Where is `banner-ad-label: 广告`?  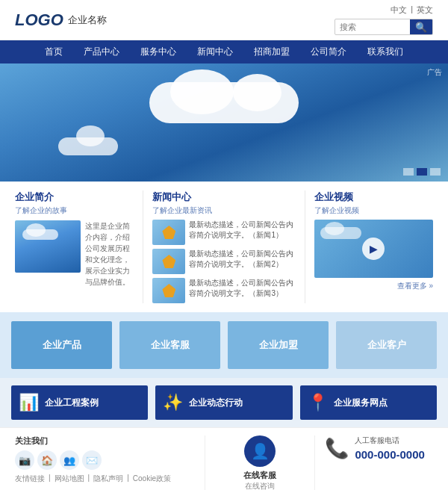
banner-ad-label: 广告 is located at coordinates (435, 72).